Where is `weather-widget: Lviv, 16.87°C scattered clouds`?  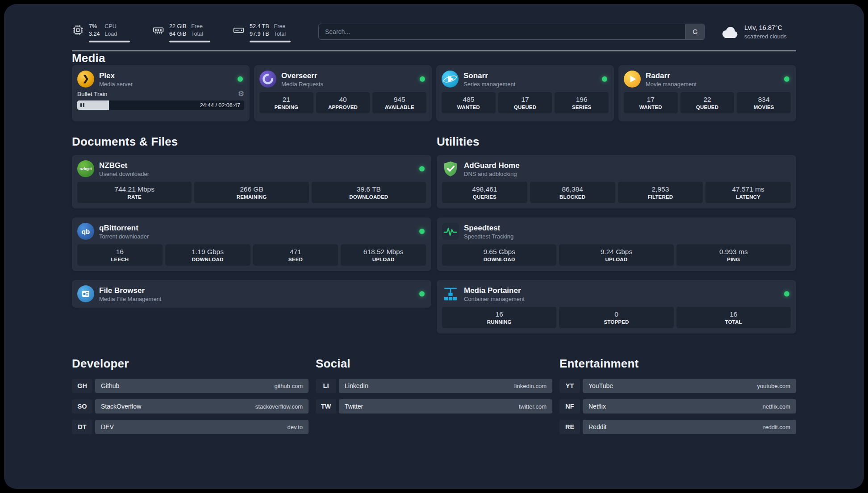
weather-widget: Lviv, 16.87°C scattered clouds is located at coordinates (758, 32).